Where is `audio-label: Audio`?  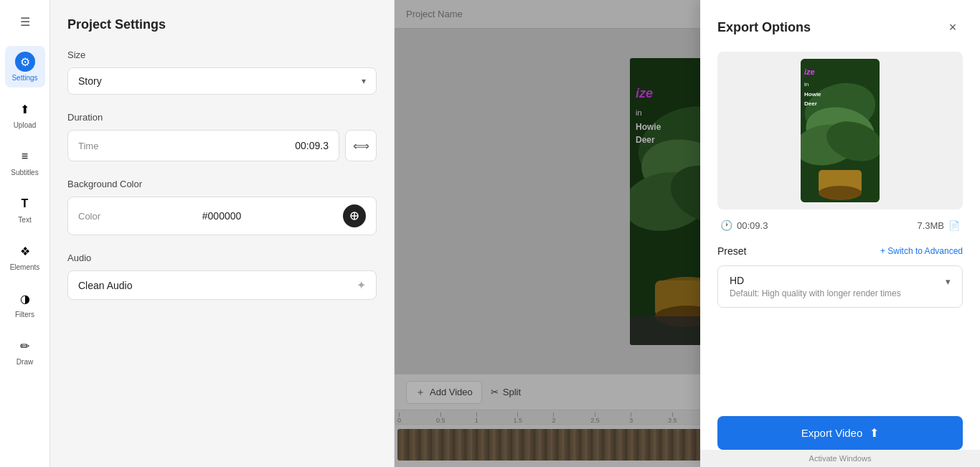
audio-label: Audio is located at coordinates (222, 258).